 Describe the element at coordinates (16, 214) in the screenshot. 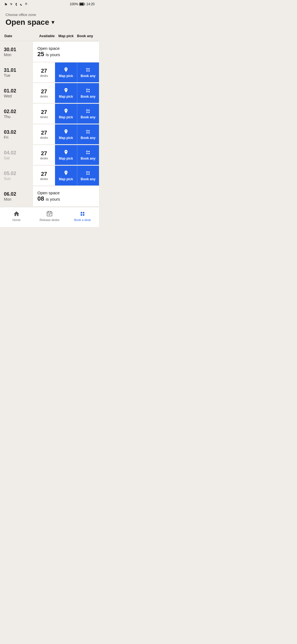

I see `home-icon` at that location.